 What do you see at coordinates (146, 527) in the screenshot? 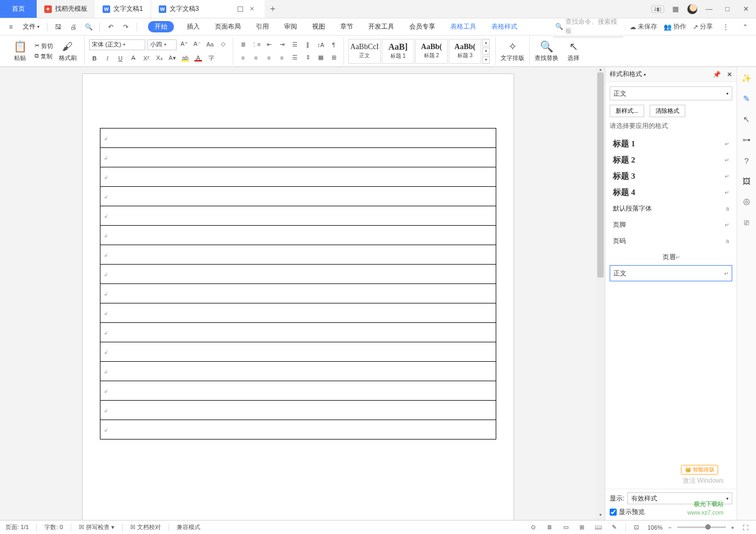
I see `proofread-button: ☒ 文档校对` at bounding box center [146, 527].